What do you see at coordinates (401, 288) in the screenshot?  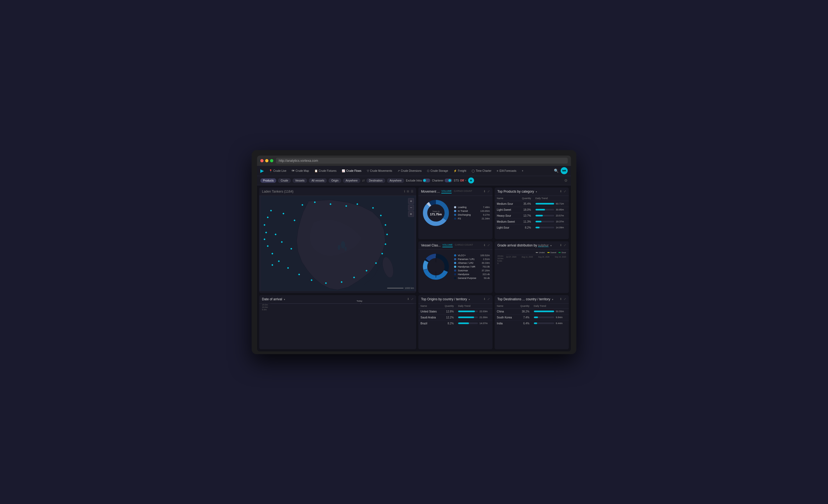 I see `map-scale: 1000 km` at bounding box center [401, 288].